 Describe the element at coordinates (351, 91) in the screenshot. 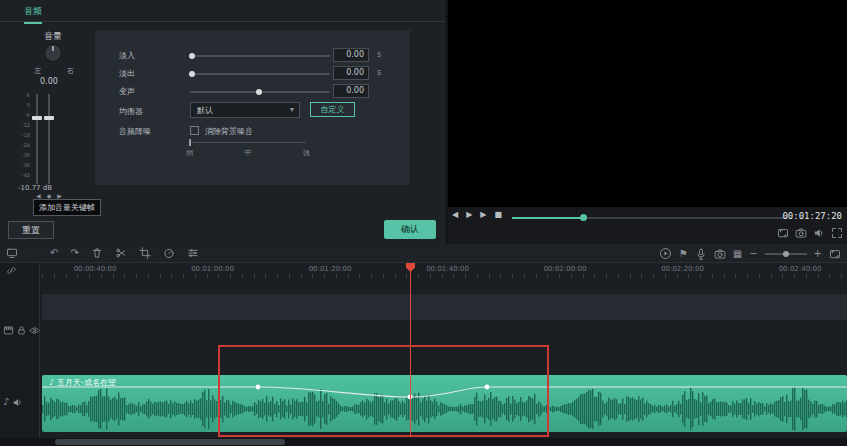

I see `pitch-value: 0.00` at that location.